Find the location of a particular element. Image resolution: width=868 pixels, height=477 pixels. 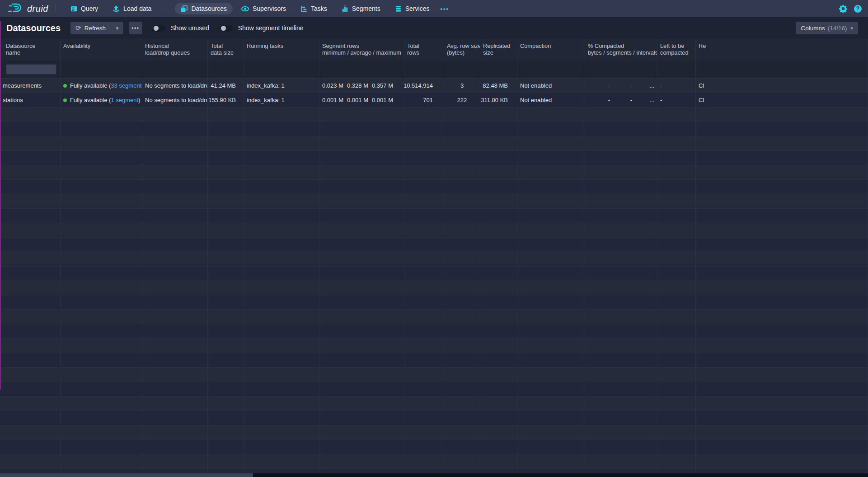

col-header-pct-compacted: % Compactedbytes / segments / intervals is located at coordinates (621, 50).